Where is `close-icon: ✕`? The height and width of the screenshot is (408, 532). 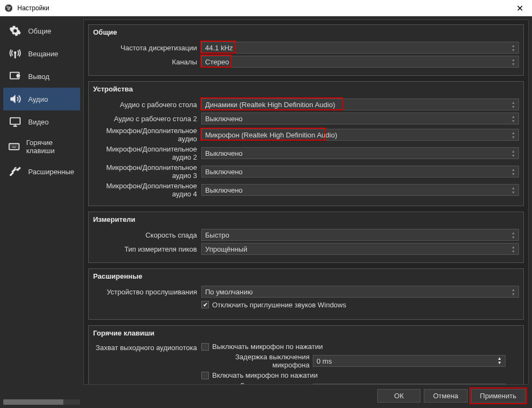
close-icon: ✕ is located at coordinates (520, 9).